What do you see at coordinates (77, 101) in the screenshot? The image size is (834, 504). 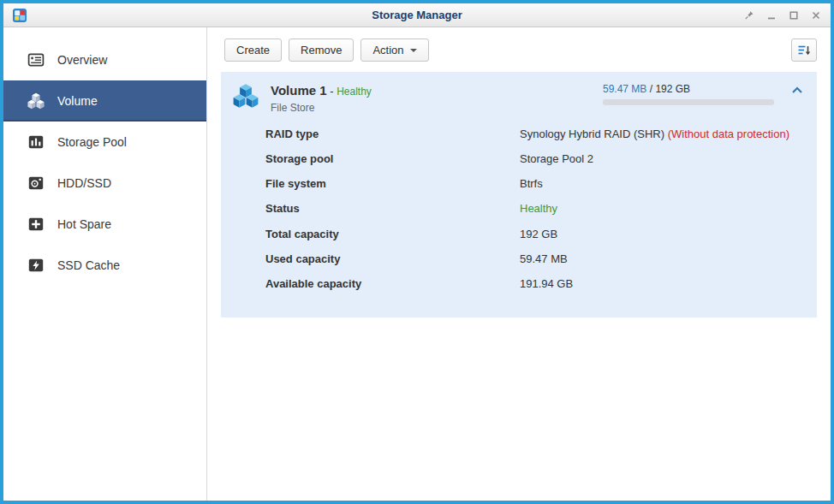 I see `sidebar-item-label: Volume` at bounding box center [77, 101].